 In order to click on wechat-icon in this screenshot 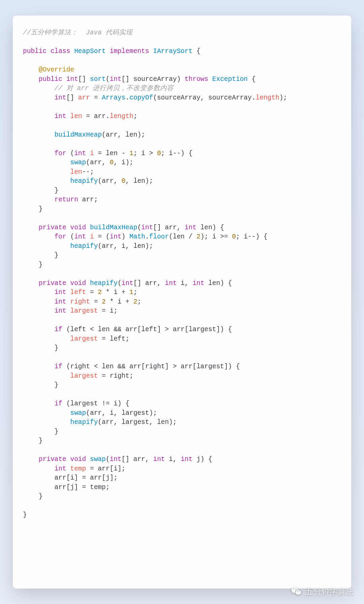, I will do `click(296, 592)`.